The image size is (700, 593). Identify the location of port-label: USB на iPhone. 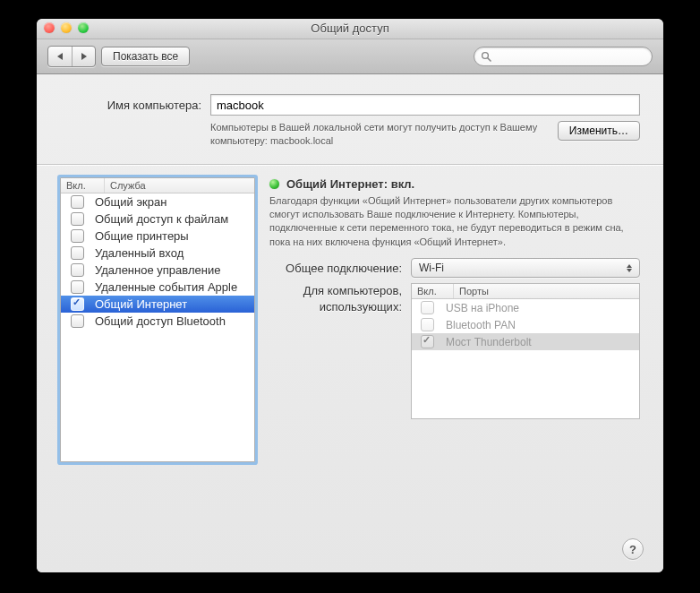
(541, 308).